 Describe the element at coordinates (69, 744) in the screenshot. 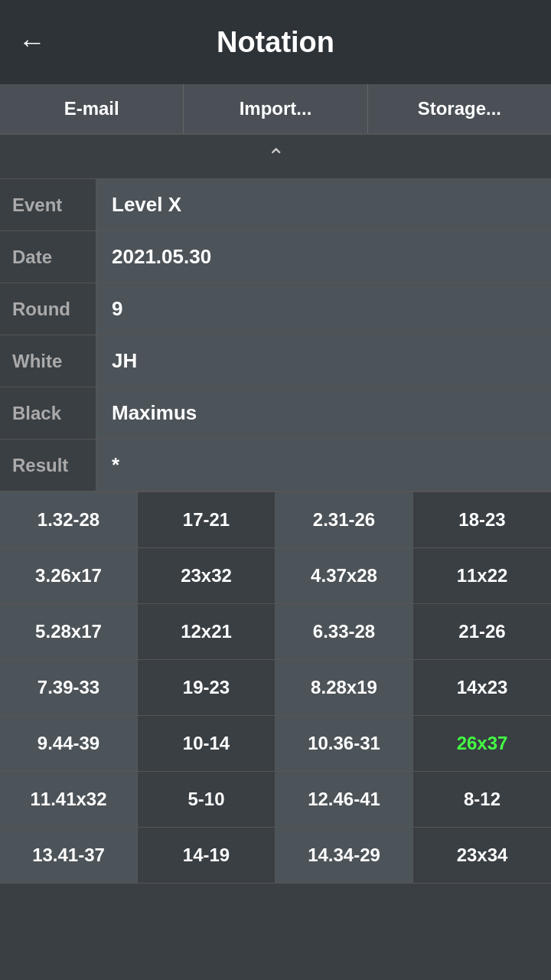

I see `move-cell: 9.44-39` at that location.